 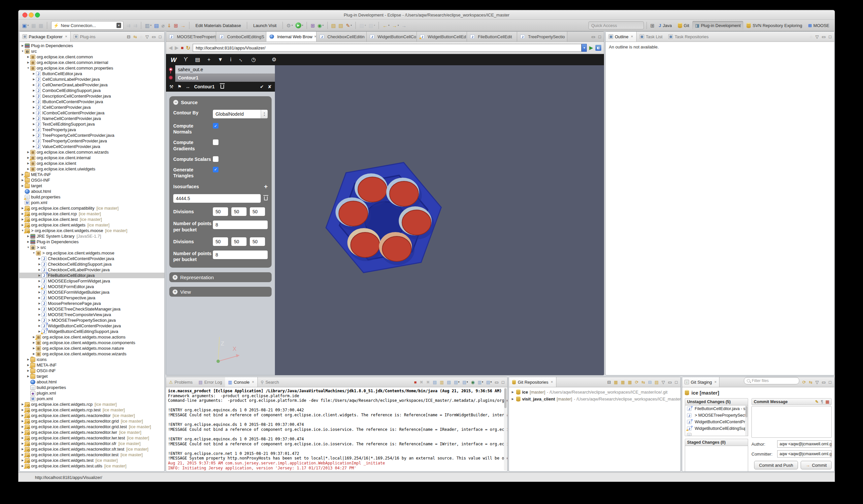 What do you see at coordinates (716, 422) in the screenshot?
I see `unstaged-file-item: J?WidgetButtonCellContentProvider.ja` at bounding box center [716, 422].